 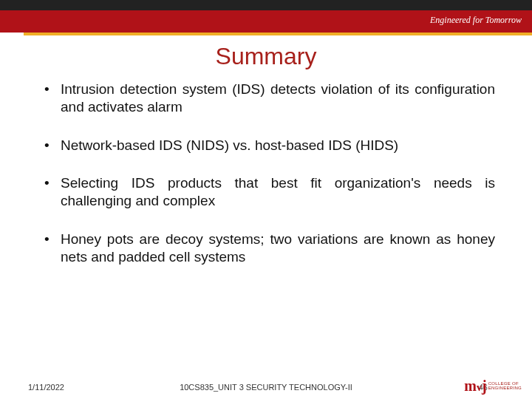 What do you see at coordinates (46, 387) in the screenshot?
I see `footer-date: 1/11/2022` at bounding box center [46, 387].